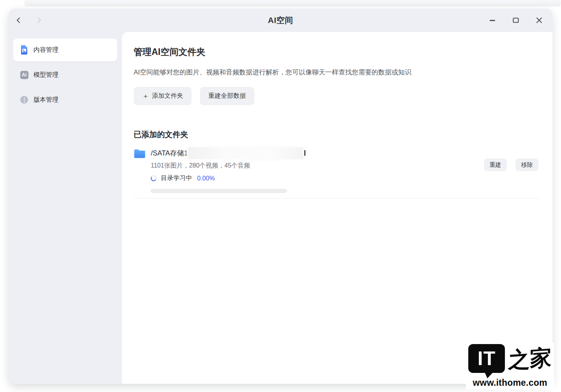 The height and width of the screenshot is (392, 561). What do you see at coordinates (337, 135) in the screenshot?
I see `added-folders-heading: 已添加的文件夹` at bounding box center [337, 135].